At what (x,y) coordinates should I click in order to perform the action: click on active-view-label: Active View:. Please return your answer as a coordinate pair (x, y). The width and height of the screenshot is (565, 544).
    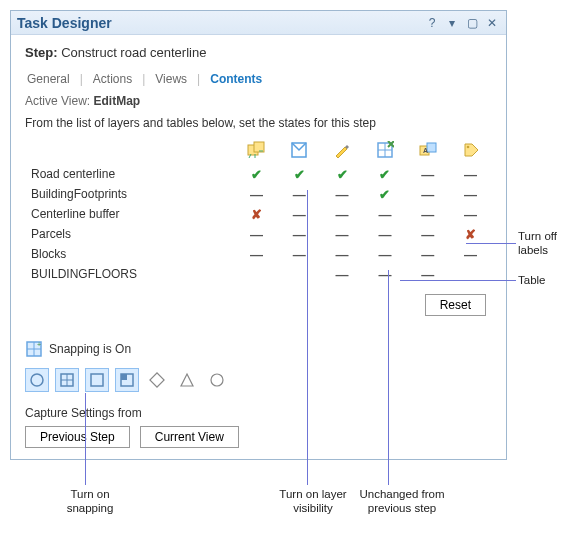
    Looking at the image, I should click on (58, 101).